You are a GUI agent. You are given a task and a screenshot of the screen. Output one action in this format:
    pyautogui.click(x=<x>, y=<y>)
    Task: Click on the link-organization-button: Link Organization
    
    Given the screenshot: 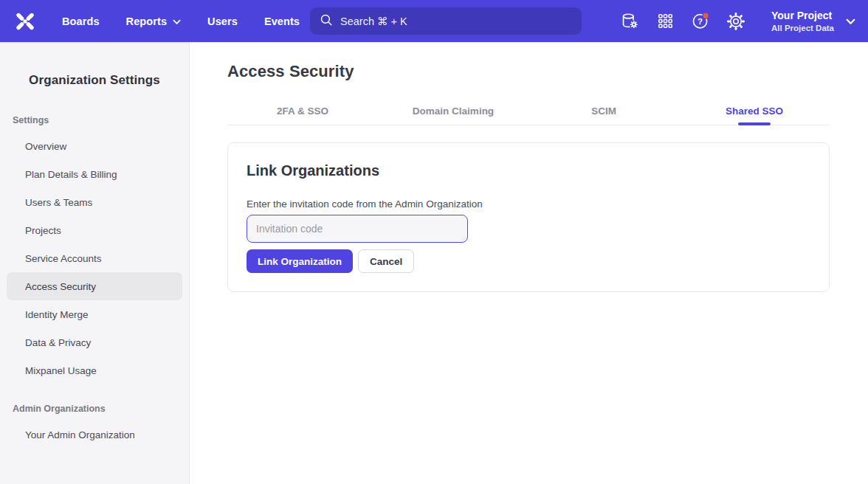 What is the action you would take?
    pyautogui.click(x=300, y=261)
    